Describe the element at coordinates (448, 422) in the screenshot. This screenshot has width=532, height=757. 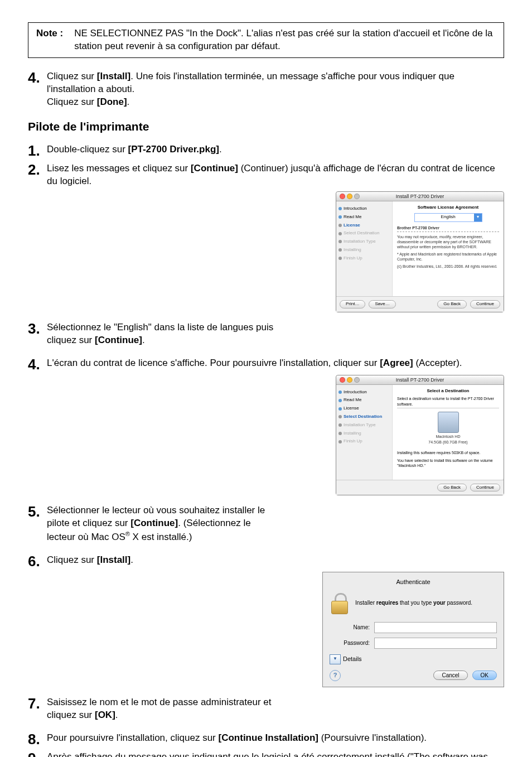
I see `hard-disk-icon` at that location.